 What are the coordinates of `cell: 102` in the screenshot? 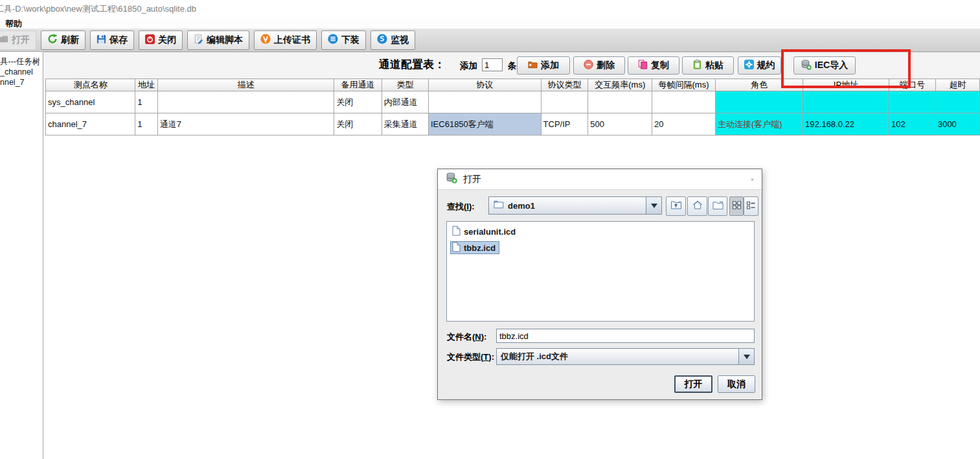 It's located at (912, 124).